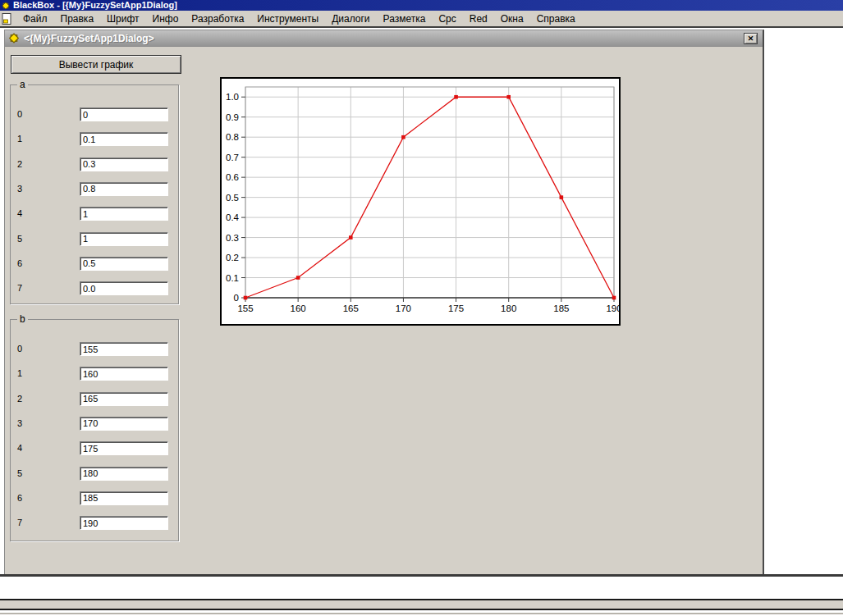 Image resolution: width=843 pixels, height=616 pixels. What do you see at coordinates (124, 264) in the screenshot?
I see `param-a-6-input` at bounding box center [124, 264].